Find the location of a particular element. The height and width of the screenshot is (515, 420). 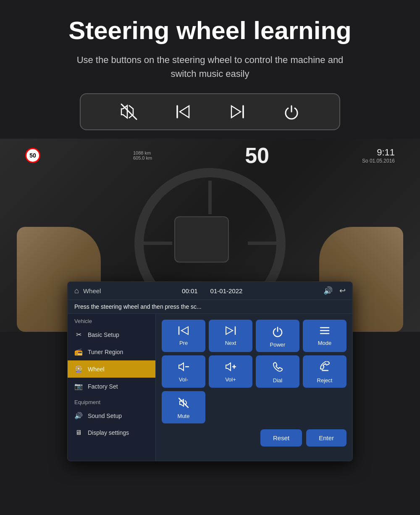

reject-button: Reject is located at coordinates (325, 371).